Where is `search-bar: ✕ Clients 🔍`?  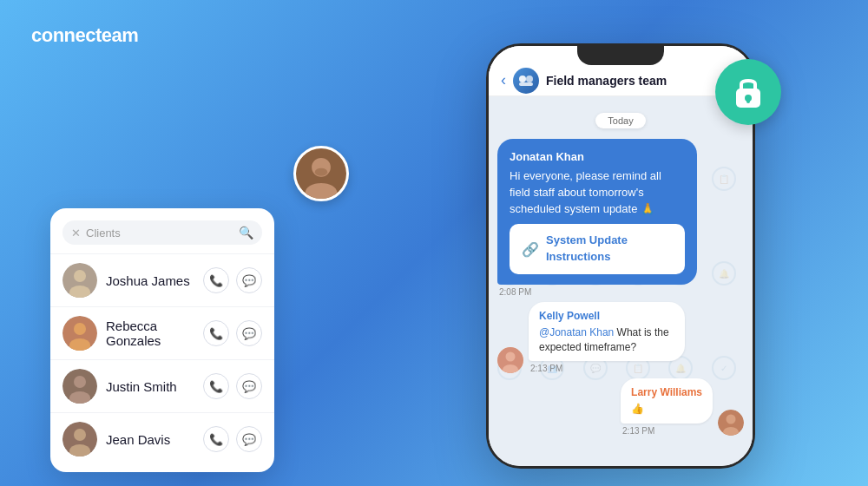
search-bar: ✕ Clients 🔍 is located at coordinates (162, 233).